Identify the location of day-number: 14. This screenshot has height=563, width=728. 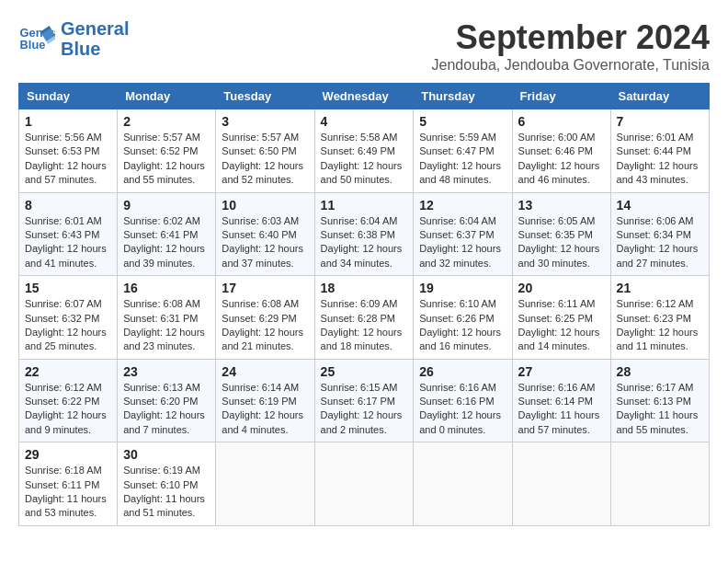
(660, 205).